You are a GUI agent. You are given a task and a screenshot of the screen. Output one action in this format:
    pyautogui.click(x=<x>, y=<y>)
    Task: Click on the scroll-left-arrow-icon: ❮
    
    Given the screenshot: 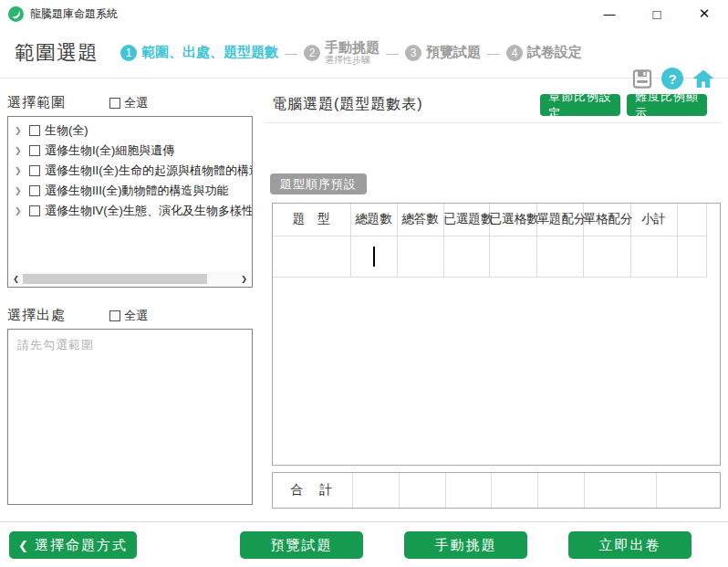 What is the action you would take?
    pyautogui.click(x=16, y=279)
    